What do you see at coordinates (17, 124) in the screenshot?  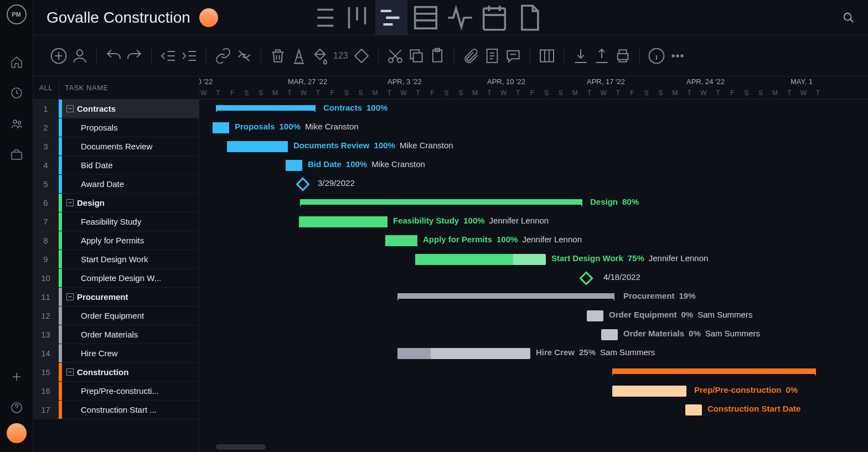 I see `team-icon` at bounding box center [17, 124].